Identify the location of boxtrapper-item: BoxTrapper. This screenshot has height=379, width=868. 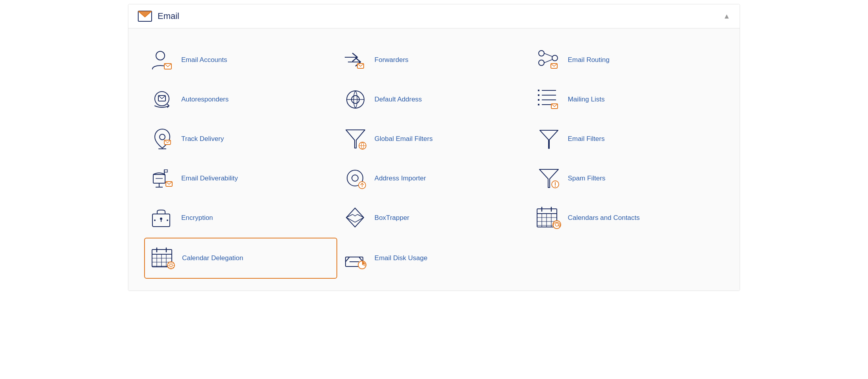
(434, 218).